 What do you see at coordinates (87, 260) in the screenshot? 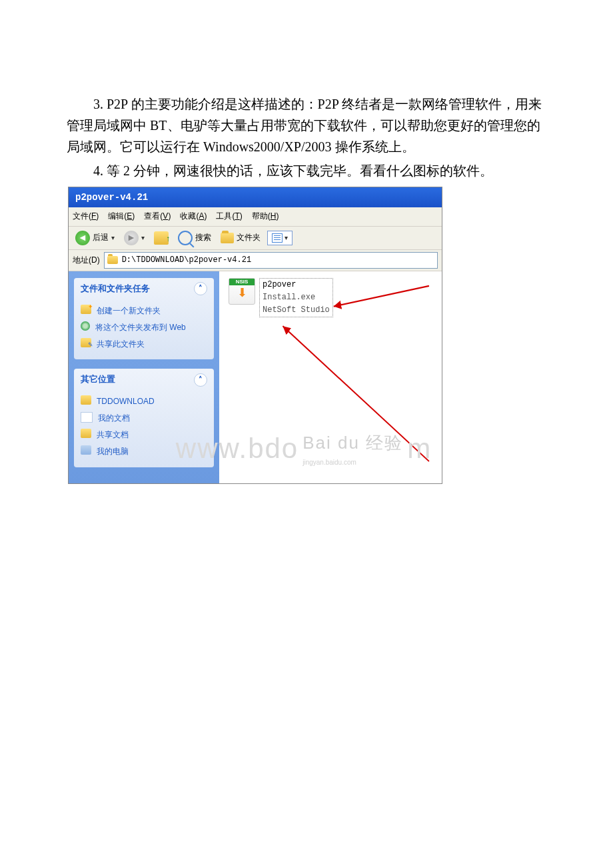
I see `address-label: 地址(D)` at bounding box center [87, 260].